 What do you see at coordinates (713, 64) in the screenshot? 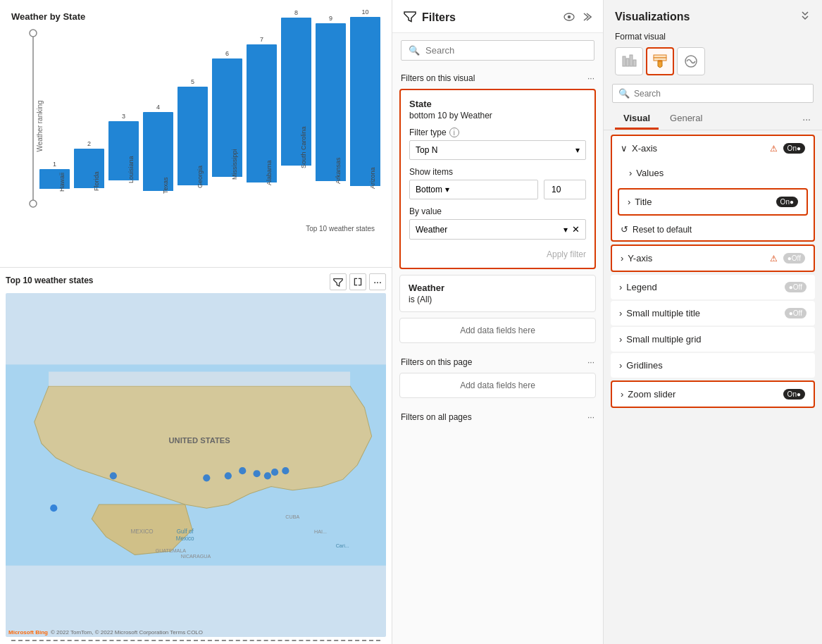
I see `viz-toolbar` at bounding box center [713, 64].